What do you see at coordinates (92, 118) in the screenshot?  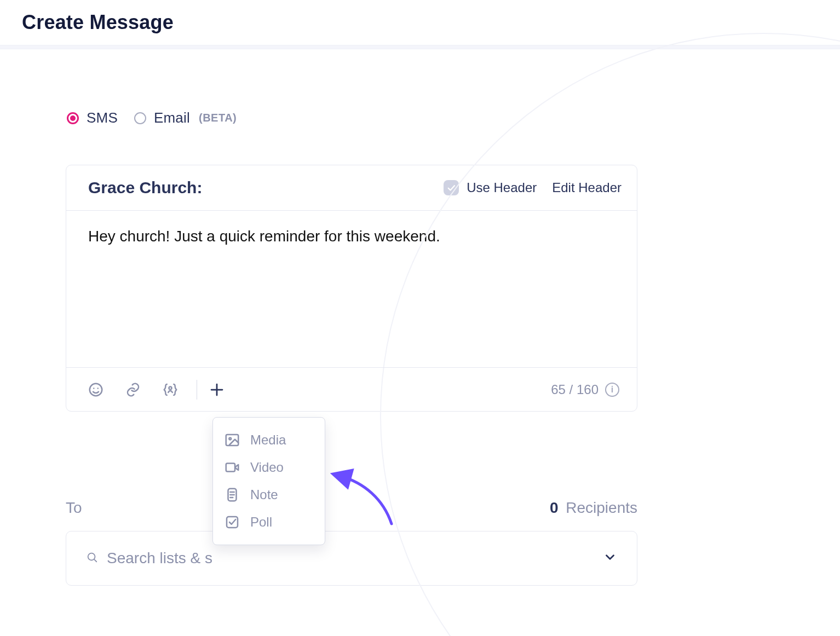 I see `radio-sms: SMS` at bounding box center [92, 118].